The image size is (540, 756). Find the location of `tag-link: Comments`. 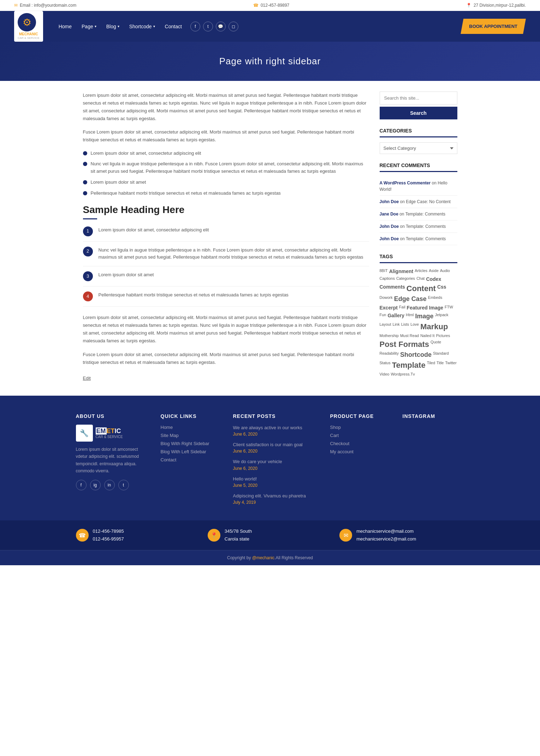

tag-link: Comments is located at coordinates (392, 289).